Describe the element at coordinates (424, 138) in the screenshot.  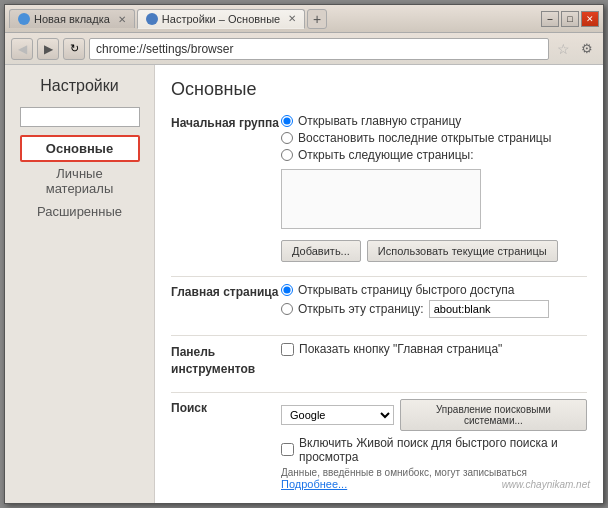
I see `startup-option-2-label: Восстановить последние открытые страницы` at that location.